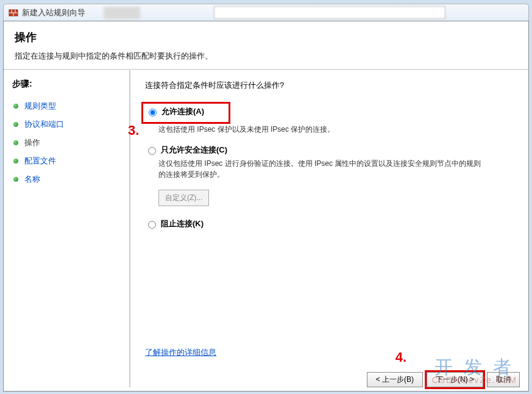  Describe the element at coordinates (401, 357) in the screenshot. I see `annotation-4: 4.` at that location.